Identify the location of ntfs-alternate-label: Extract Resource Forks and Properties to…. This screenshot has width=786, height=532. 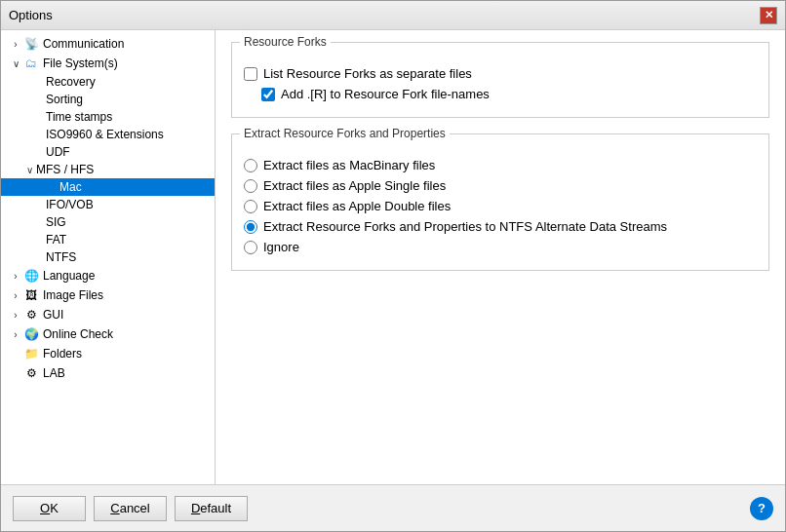
(465, 226).